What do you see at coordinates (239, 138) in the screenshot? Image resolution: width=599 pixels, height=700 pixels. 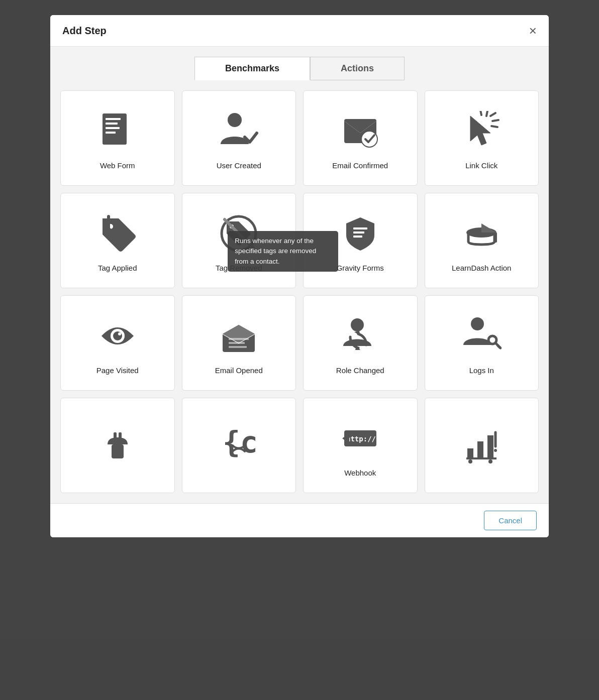 I see `grid-item-user-created: User Created` at bounding box center [239, 138].